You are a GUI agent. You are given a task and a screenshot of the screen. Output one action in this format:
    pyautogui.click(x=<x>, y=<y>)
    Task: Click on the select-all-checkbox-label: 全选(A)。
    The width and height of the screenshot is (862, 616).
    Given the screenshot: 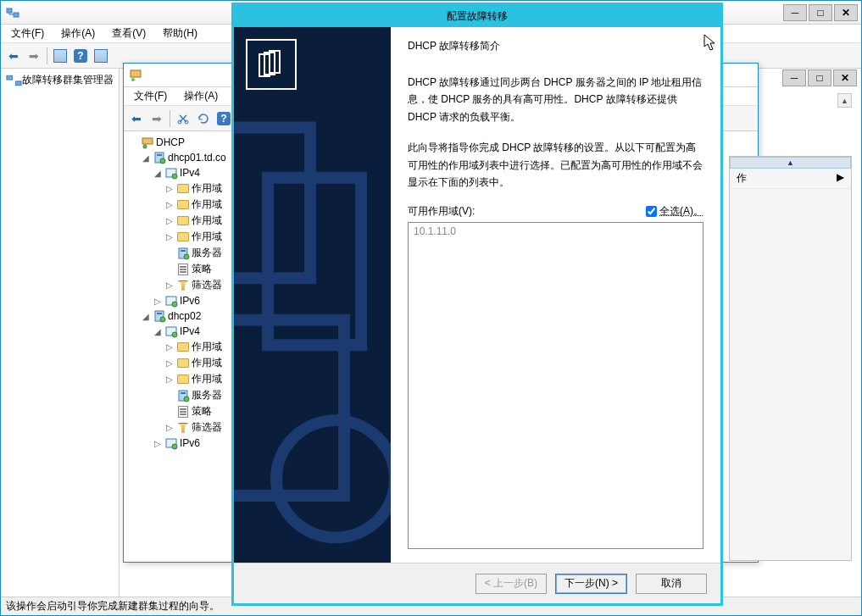 What is the action you would take?
    pyautogui.click(x=675, y=212)
    